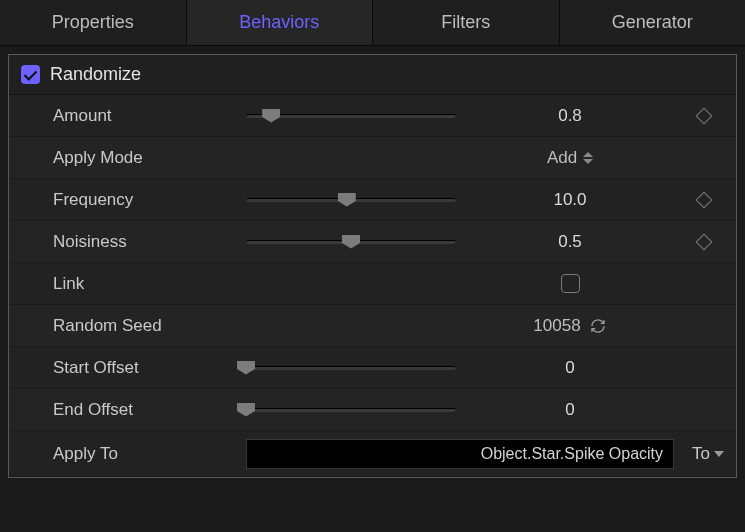  I want to click on tab-label: Behaviors, so click(279, 22).